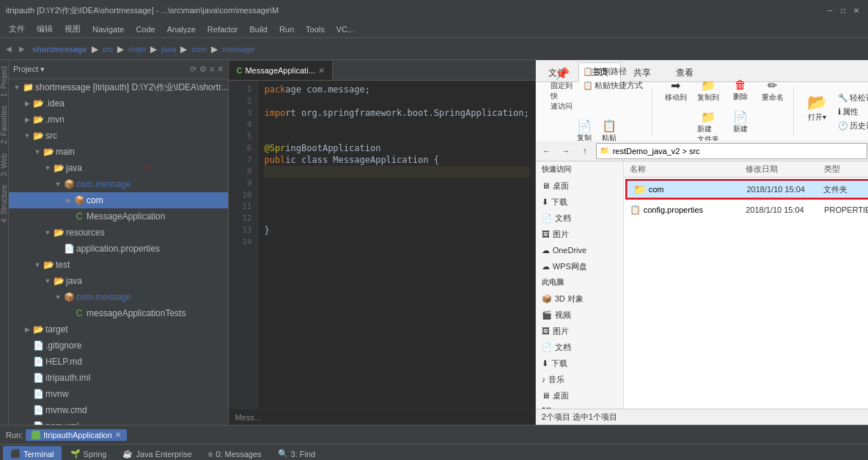 Image resolution: width=868 pixels, height=460 pixels. Describe the element at coordinates (852, 126) in the screenshot. I see `history-btn: 🕐历史记录` at that location.